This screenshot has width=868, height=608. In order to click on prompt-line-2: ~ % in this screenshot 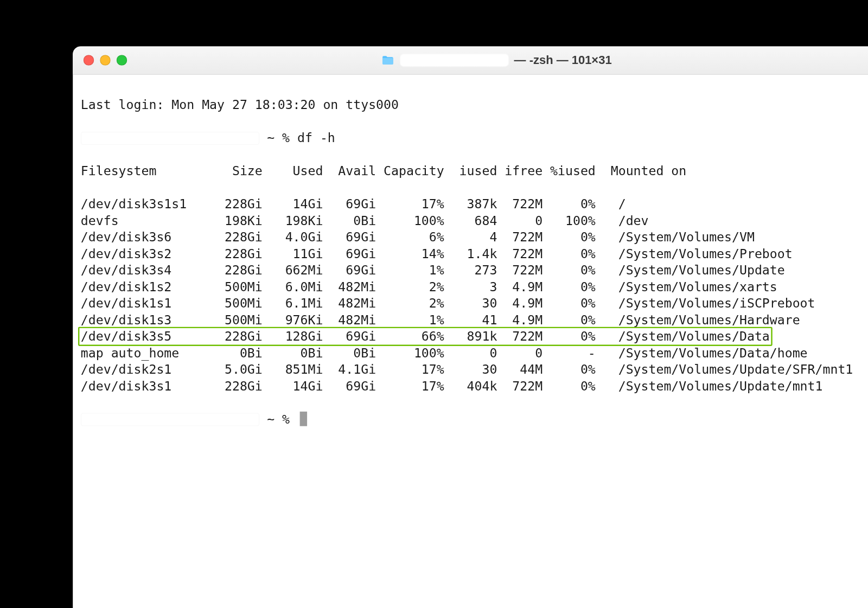, I will do `click(474, 420)`.